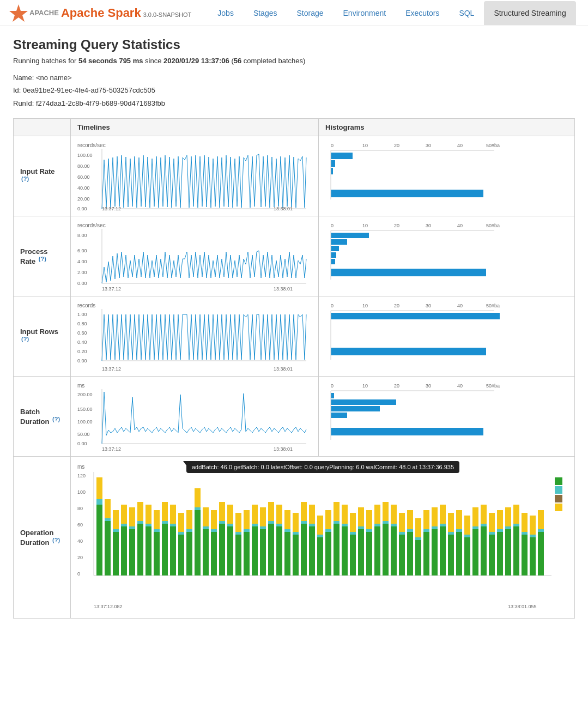 Image resolution: width=588 pixels, height=709 pixels. I want to click on svg-text: records, so click(86, 305).